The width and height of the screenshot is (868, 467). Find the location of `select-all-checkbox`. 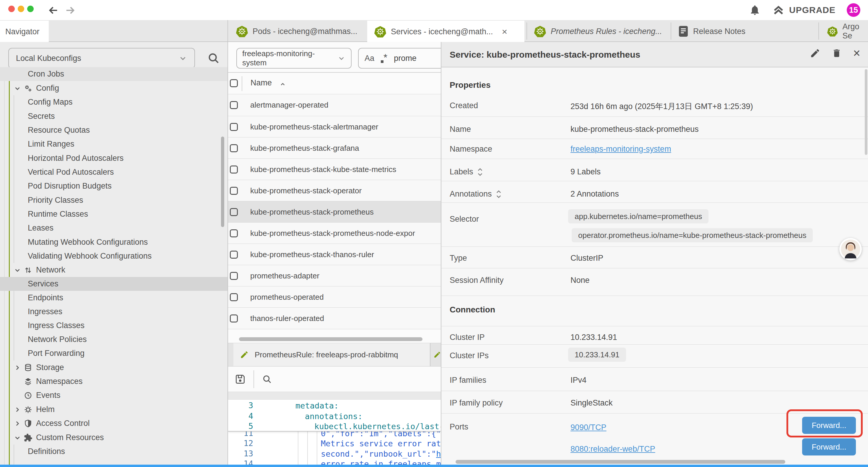

select-all-checkbox is located at coordinates (234, 83).